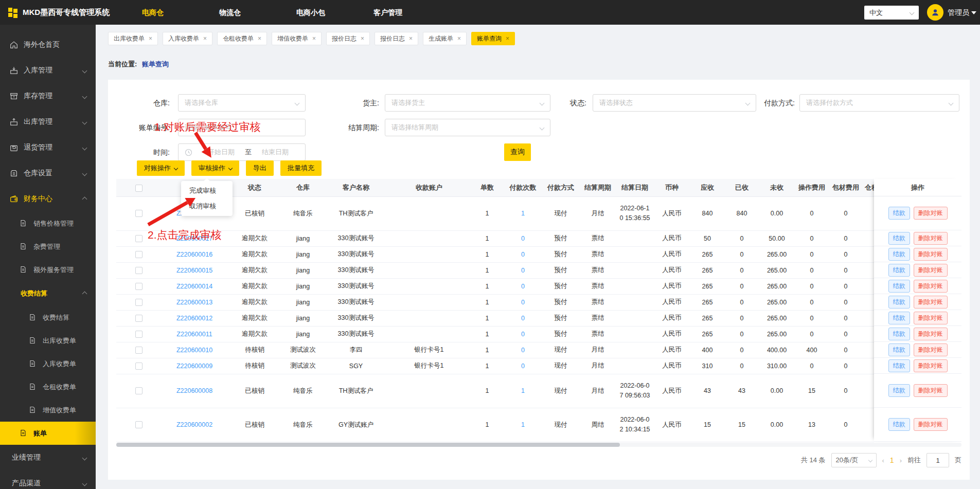  What do you see at coordinates (388, 12) in the screenshot?
I see `topnav-item-3: 客户管理` at bounding box center [388, 12].